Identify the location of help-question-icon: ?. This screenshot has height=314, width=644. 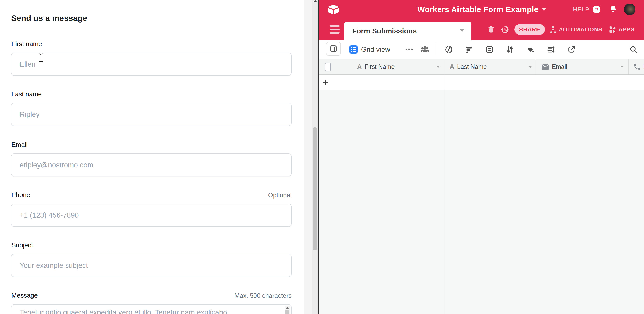
(596, 10).